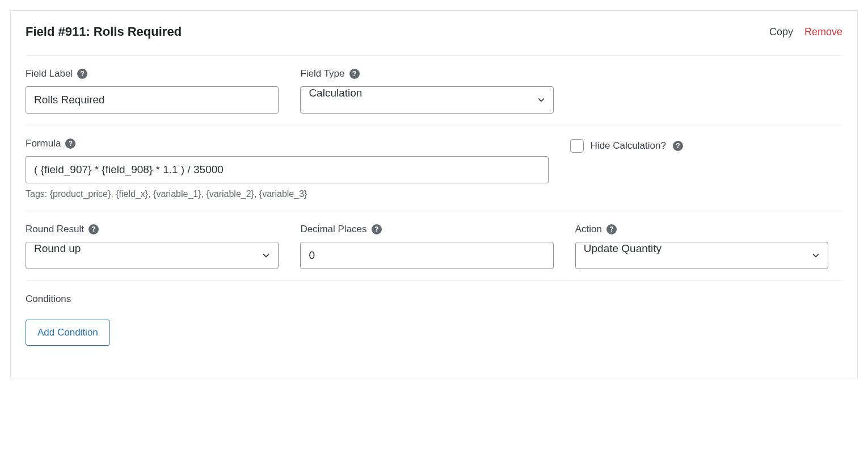  What do you see at coordinates (54, 229) in the screenshot?
I see `round-result-label: Round Result` at bounding box center [54, 229].